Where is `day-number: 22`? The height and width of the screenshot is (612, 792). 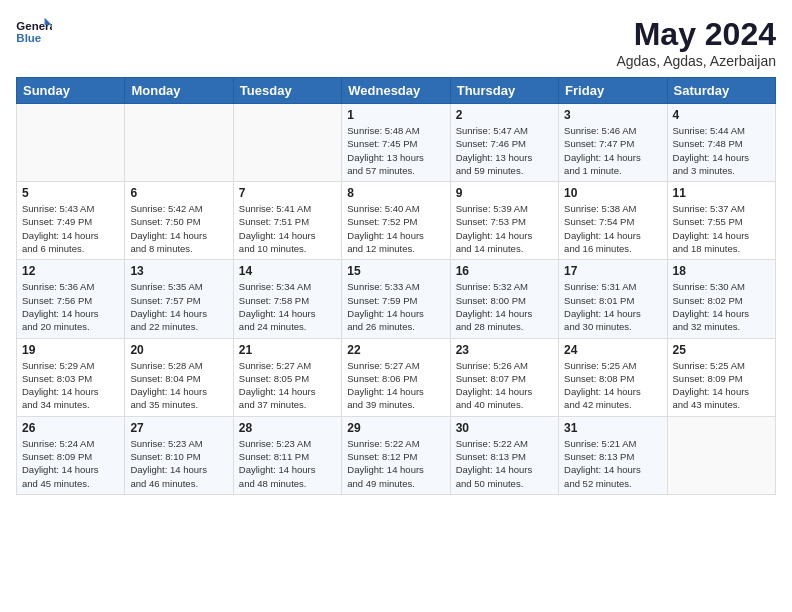 day-number: 22 is located at coordinates (396, 350).